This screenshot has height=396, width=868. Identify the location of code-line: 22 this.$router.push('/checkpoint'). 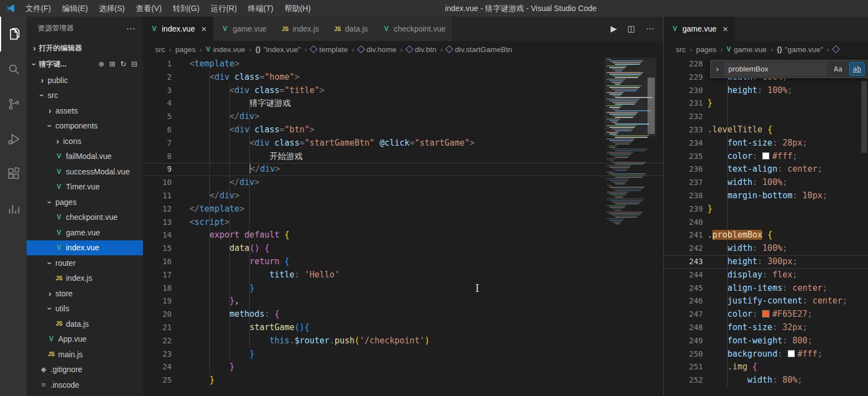
(403, 341).